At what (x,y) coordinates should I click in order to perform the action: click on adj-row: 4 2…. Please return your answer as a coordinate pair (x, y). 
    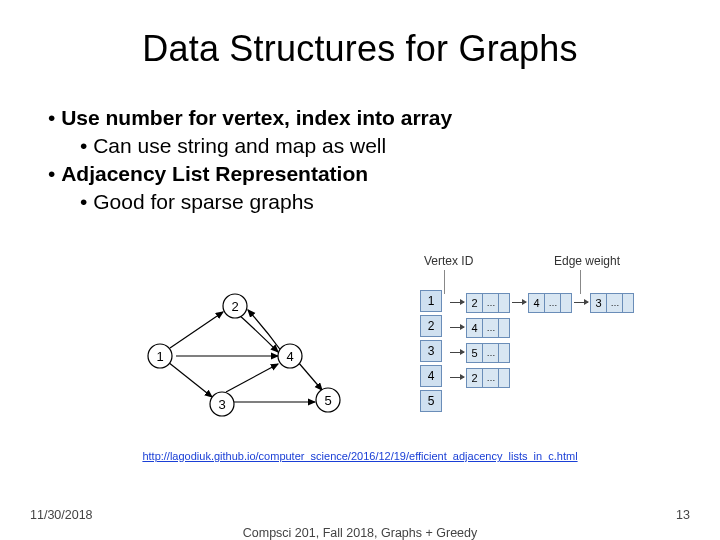
    Looking at the image, I should click on (527, 378).